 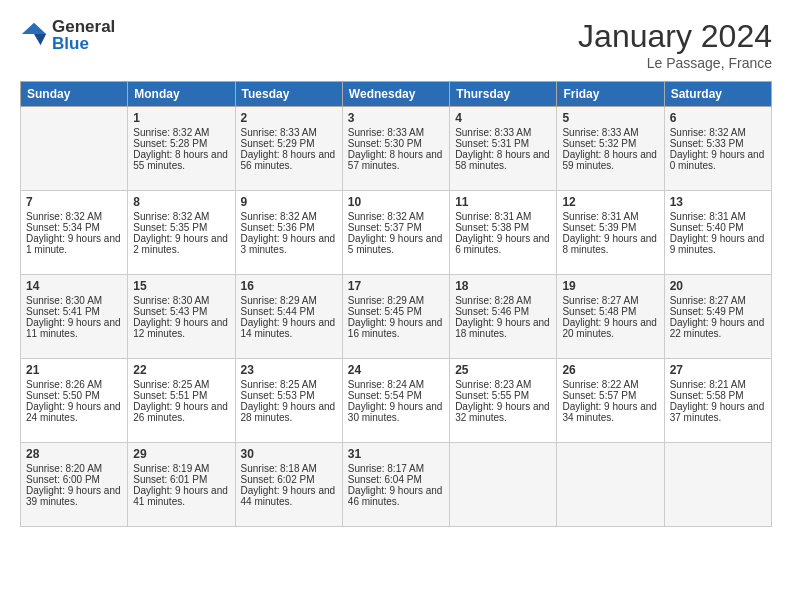 I want to click on daylight-text: Daylight: 8 hours and 55 minutes., so click(x=181, y=160).